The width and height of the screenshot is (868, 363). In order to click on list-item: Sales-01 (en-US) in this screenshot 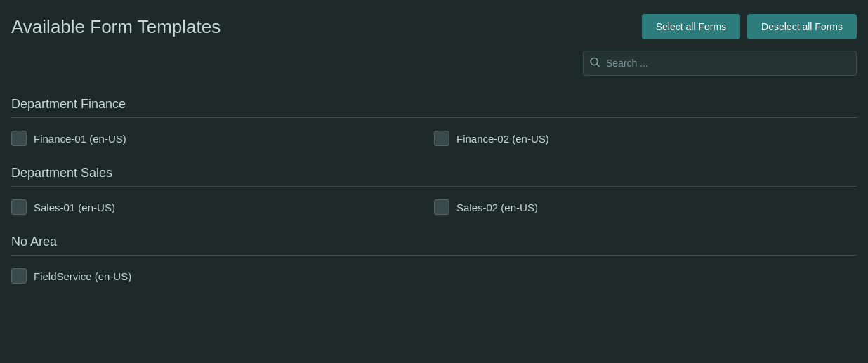, I will do `click(223, 207)`.